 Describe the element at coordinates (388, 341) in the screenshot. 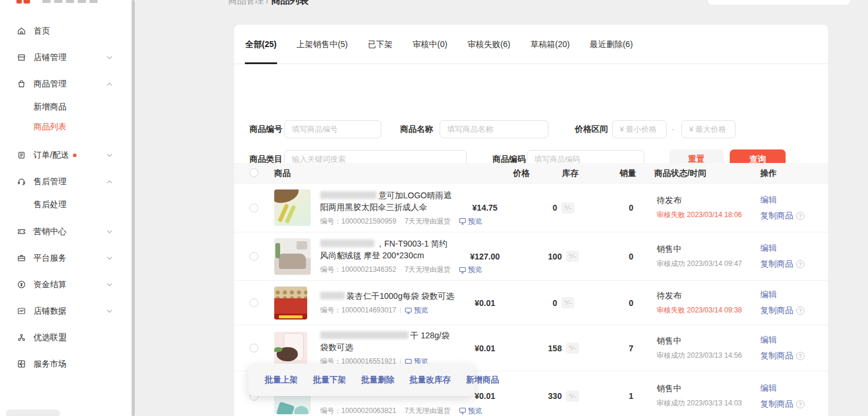

I see `product-title: 干 128g/袋 袋数可选` at that location.